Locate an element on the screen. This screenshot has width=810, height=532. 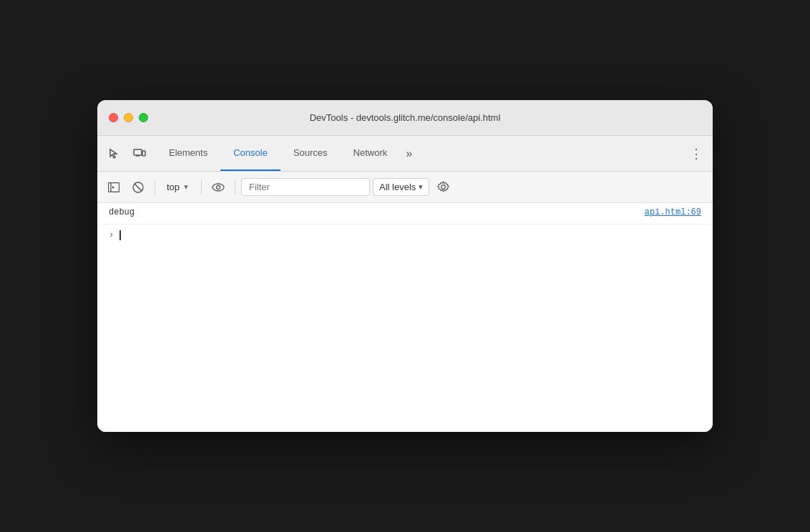
tab-icons is located at coordinates (127, 154).